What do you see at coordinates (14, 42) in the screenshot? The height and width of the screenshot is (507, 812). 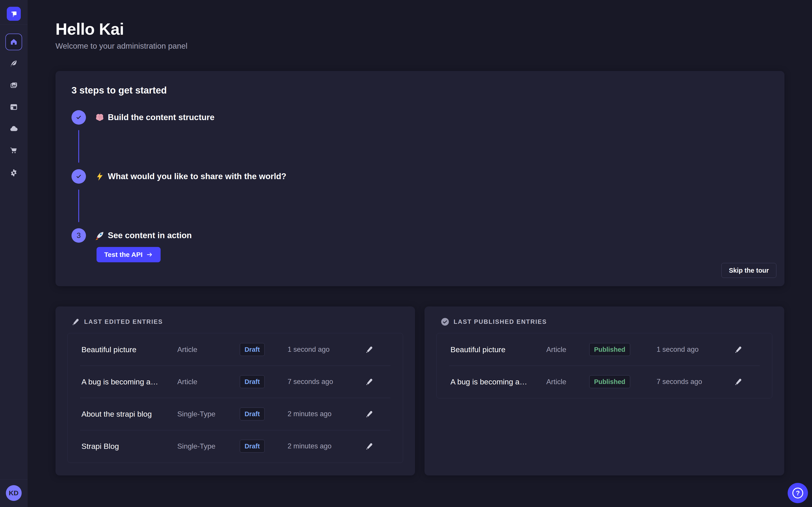 I see `sidebar-item-home` at bounding box center [14, 42].